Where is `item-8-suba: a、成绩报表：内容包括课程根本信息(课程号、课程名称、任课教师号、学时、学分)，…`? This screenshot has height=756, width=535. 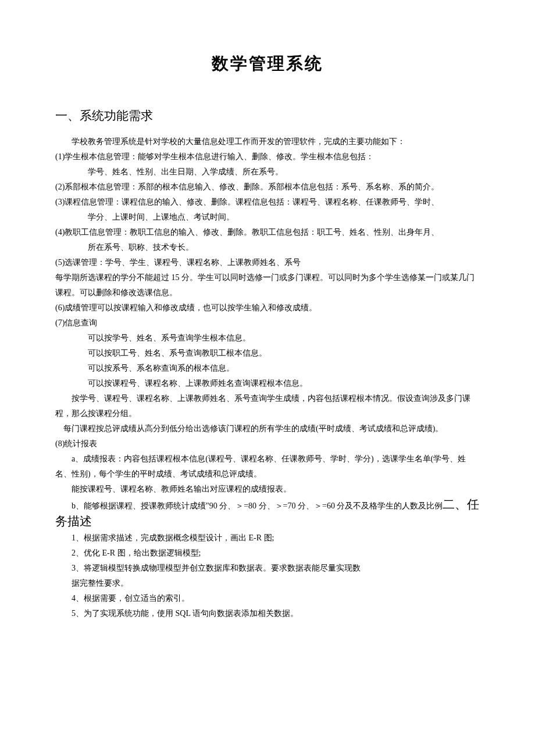
item-8-suba: a、成绩报表：内容包括课程根本信息(课程号、课程名称、任课教师号、学时、学分)，… is located at coordinates (268, 467).